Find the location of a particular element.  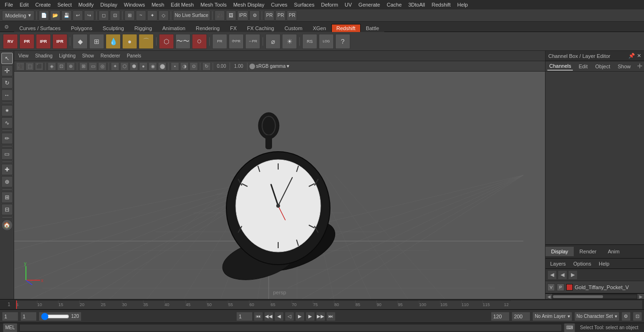

prev-frame-btn: ◀ is located at coordinates (279, 316).